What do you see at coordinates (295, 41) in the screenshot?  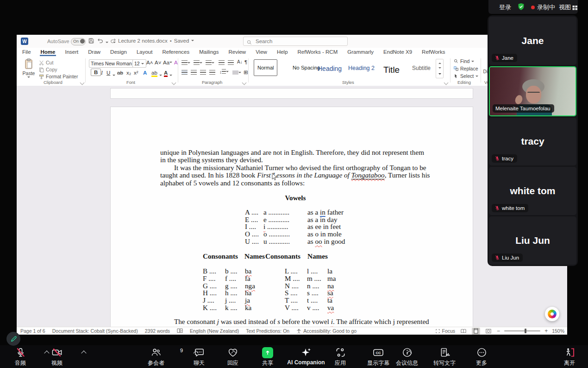 I see `search-box` at bounding box center [295, 41].